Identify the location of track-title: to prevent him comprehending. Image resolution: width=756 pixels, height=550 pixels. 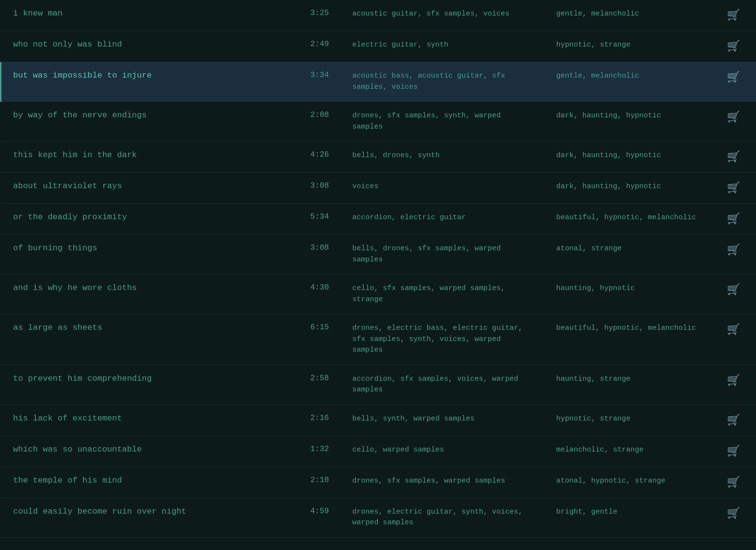
(145, 385).